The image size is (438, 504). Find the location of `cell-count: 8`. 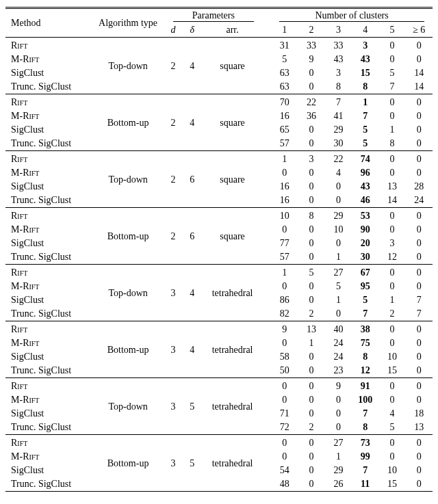

cell-count: 8 is located at coordinates (338, 88).